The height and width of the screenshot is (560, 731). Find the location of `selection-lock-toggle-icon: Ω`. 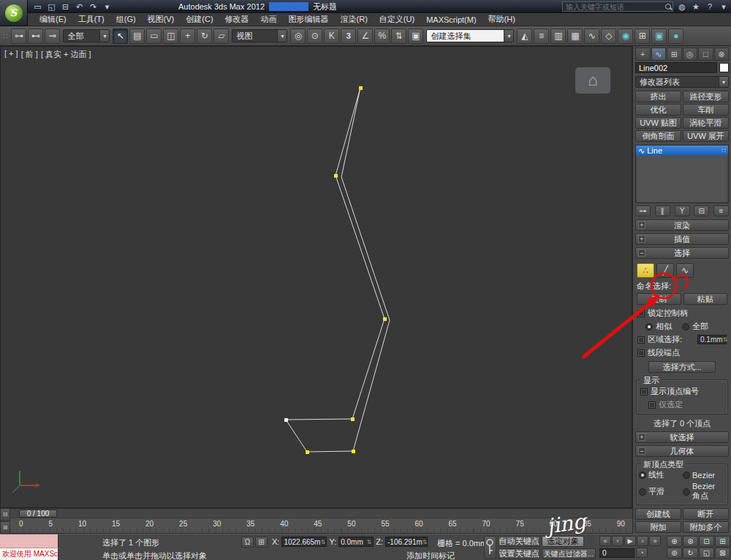

selection-lock-toggle-icon: Ω is located at coordinates (247, 542).